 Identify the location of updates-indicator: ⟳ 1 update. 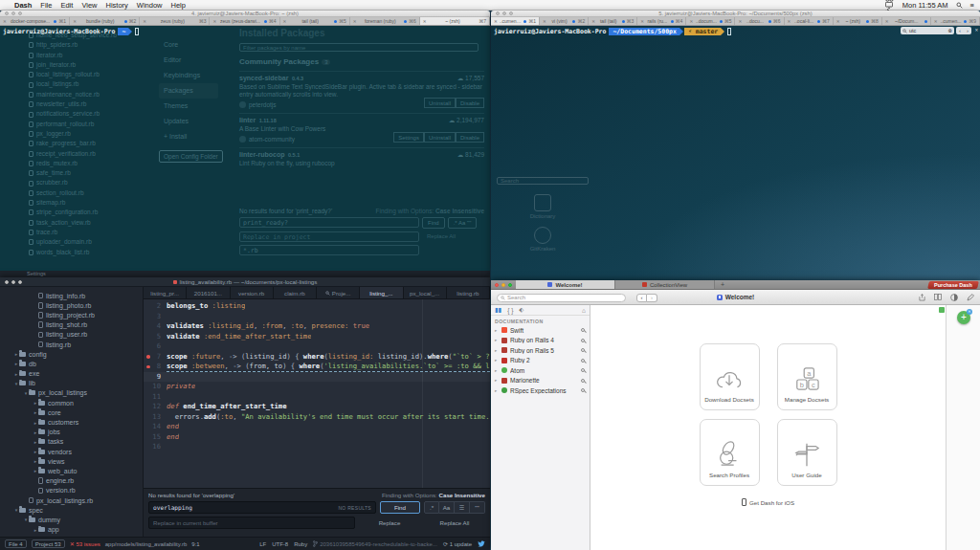
(457, 543).